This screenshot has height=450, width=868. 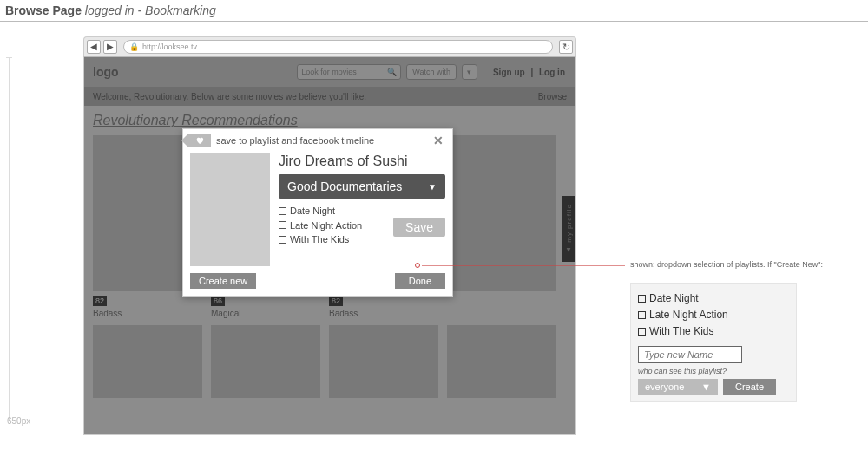 What do you see at coordinates (345, 186) in the screenshot?
I see `dropdown-label: Good Documentaries` at bounding box center [345, 186].